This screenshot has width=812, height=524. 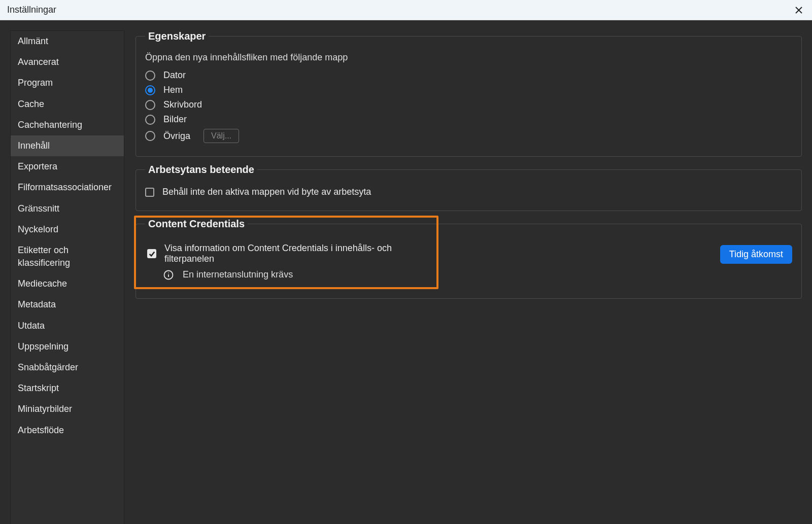 I want to click on early-access-button: Tidig åtkomst, so click(x=756, y=255).